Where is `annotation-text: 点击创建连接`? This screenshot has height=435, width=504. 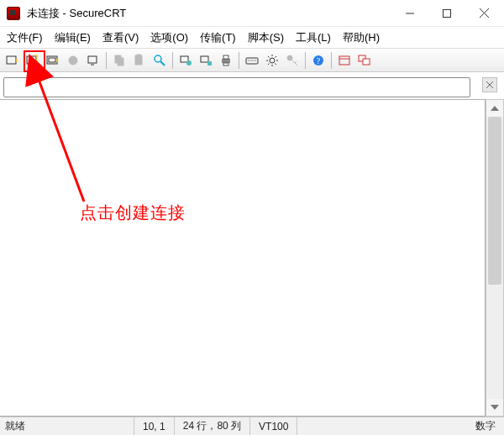
annotation-text: 点击创建连接 is located at coordinates (133, 213).